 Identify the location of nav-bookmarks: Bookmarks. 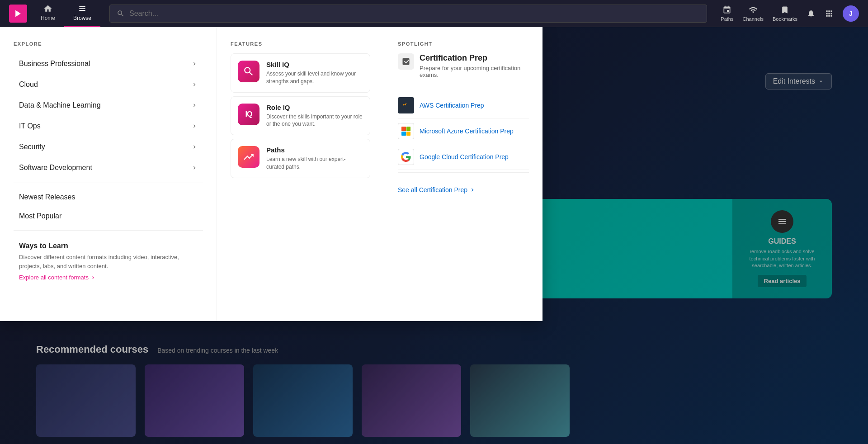
(785, 14).